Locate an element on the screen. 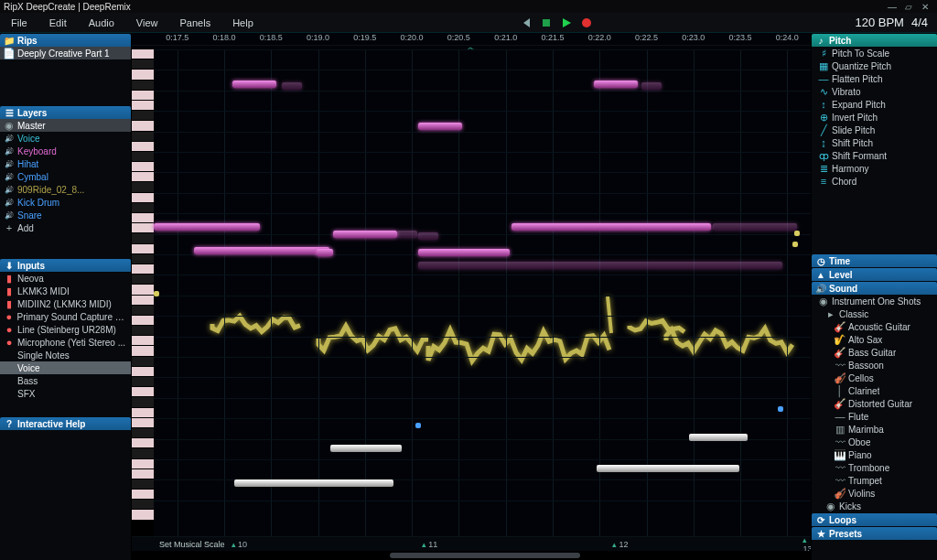  sound-item: │Clarinet is located at coordinates (875, 391).